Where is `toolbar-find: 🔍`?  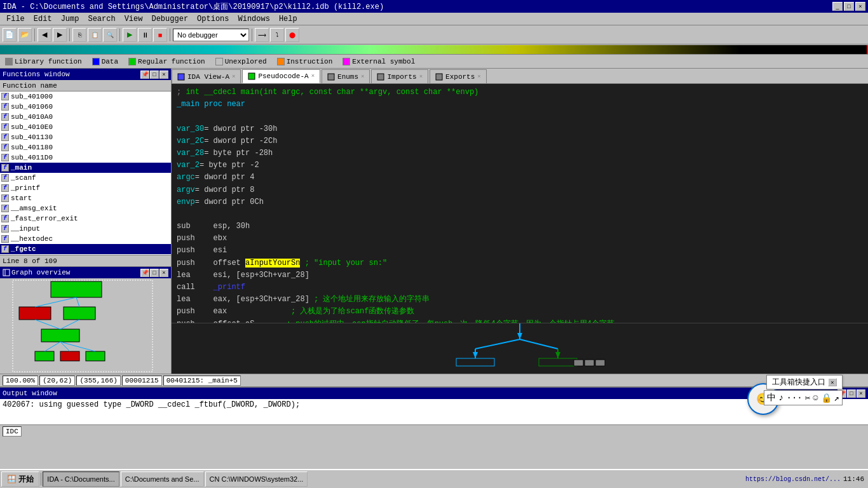
toolbar-find: 🔍 is located at coordinates (110, 35).